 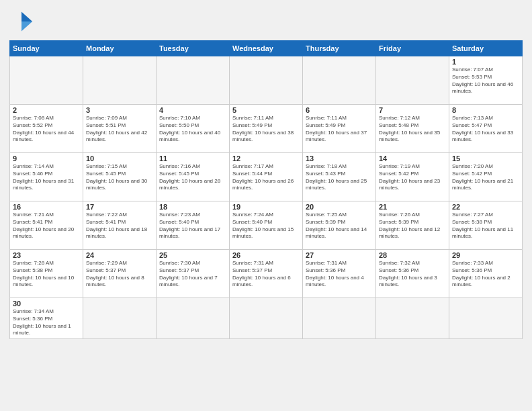 What do you see at coordinates (412, 226) in the screenshot?
I see `day-info: Sunrise: 7:26 AM Sunset: 5:39 PM Dayligh…` at bounding box center [412, 226].